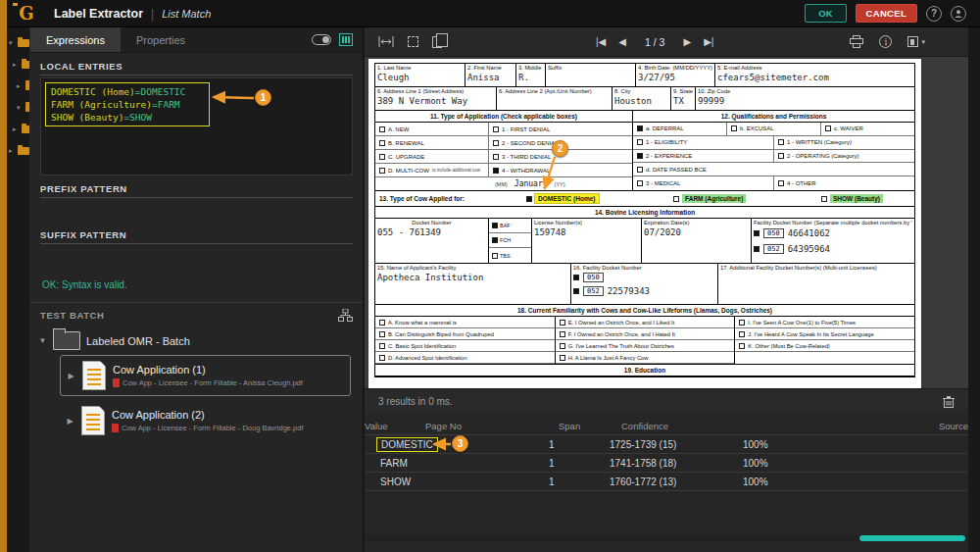 The height and width of the screenshot is (552, 980). I want to click on cow-type-option: SHOW (Beauty), so click(853, 198).